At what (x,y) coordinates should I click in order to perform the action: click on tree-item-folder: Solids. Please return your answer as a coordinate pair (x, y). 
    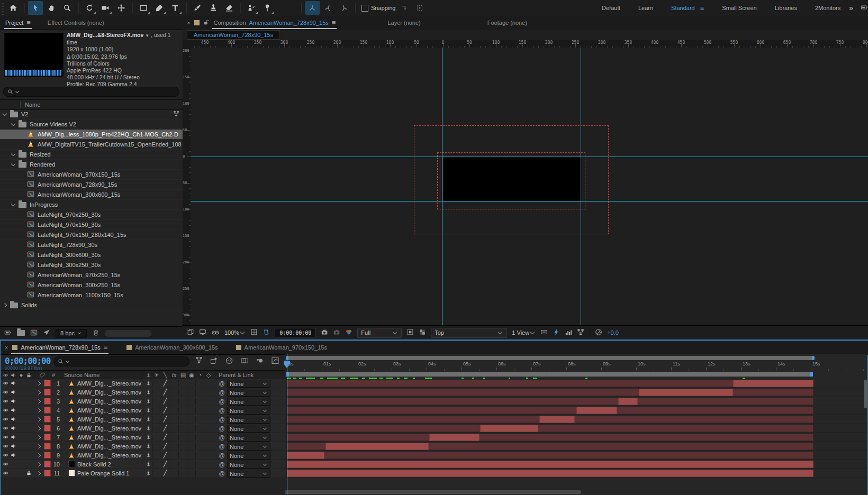
    Looking at the image, I should click on (91, 306).